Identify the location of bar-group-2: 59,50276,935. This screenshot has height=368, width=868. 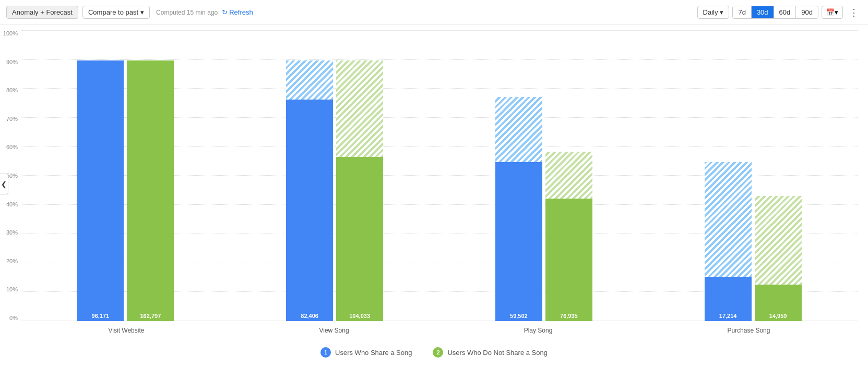
(544, 209).